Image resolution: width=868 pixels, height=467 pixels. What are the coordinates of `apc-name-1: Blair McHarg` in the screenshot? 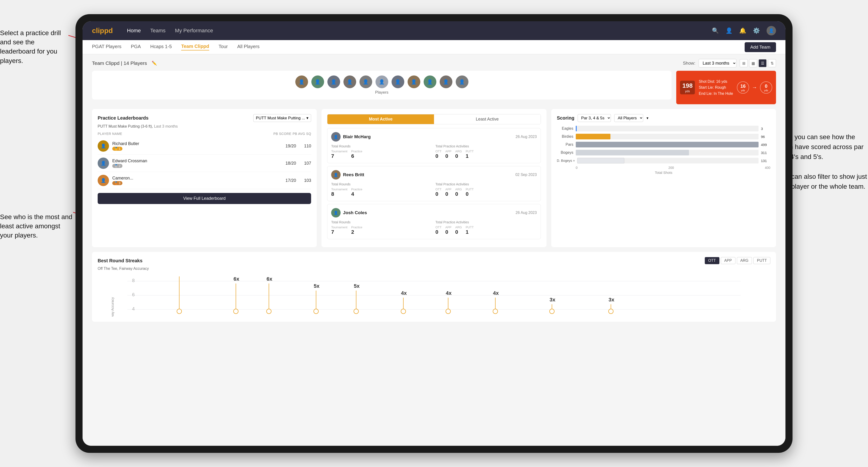 It's located at (357, 137).